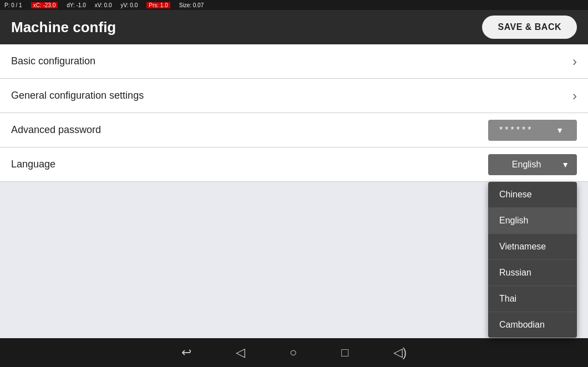 This screenshot has width=588, height=367. Describe the element at coordinates (294, 5) in the screenshot. I see `status-bar: P: 0 / 1 xC: -23.0 dY: -1.0 xV: 0.0 yV: …` at that location.